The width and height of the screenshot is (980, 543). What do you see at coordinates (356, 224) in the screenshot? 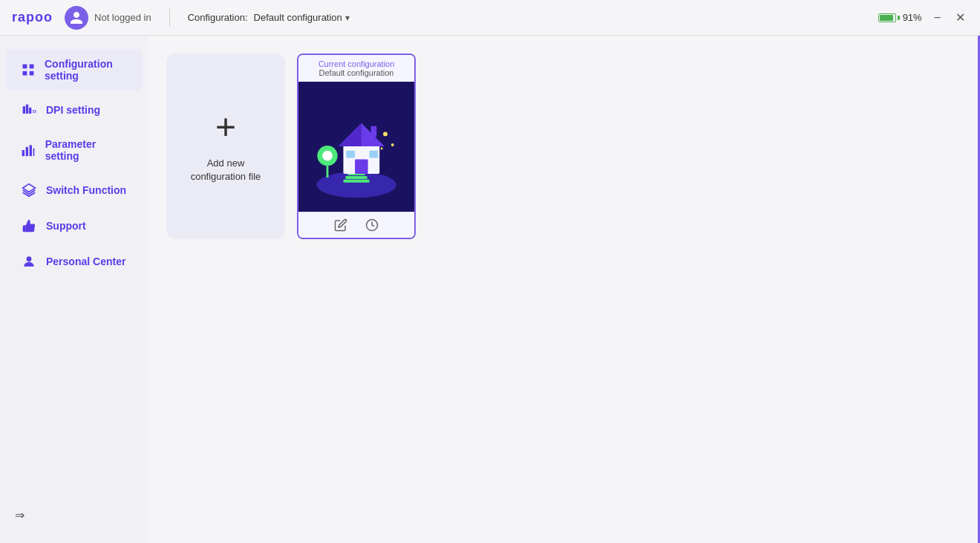
I see `card-footer` at bounding box center [356, 224].